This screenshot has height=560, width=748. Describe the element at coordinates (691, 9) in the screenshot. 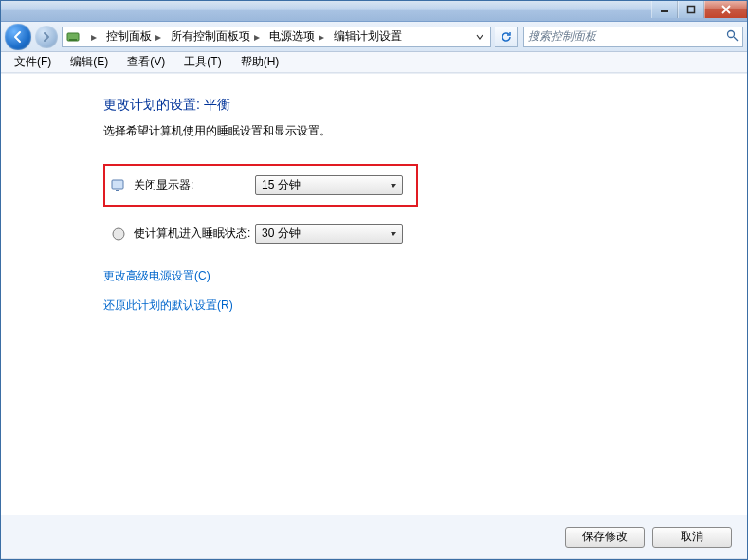

I see `maximize-button` at that location.